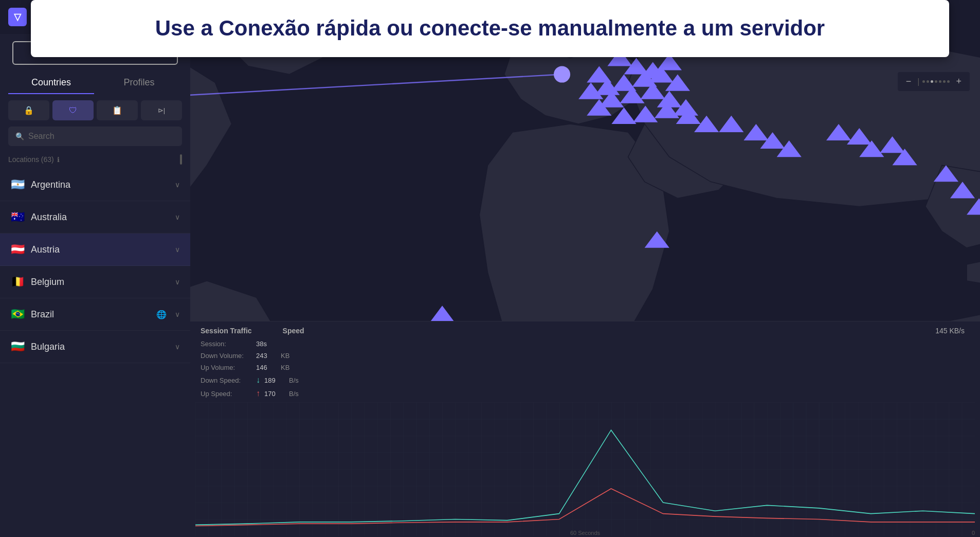 Image resolution: width=980 pixels, height=537 pixels. Describe the element at coordinates (490, 29) in the screenshot. I see `tooltip-text: Use a Conexão rápida ou conecte-se manua…` at that location.